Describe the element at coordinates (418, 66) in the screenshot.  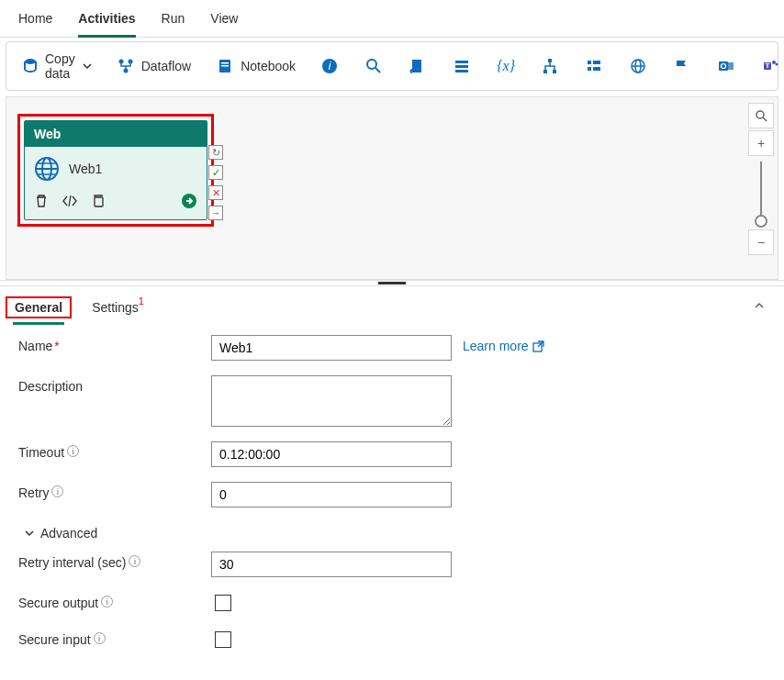
I see `script-icon` at that location.